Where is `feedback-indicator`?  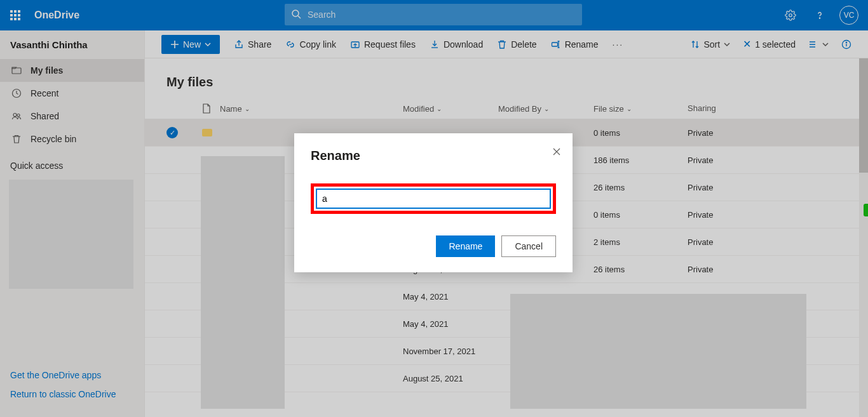 feedback-indicator is located at coordinates (865, 210).